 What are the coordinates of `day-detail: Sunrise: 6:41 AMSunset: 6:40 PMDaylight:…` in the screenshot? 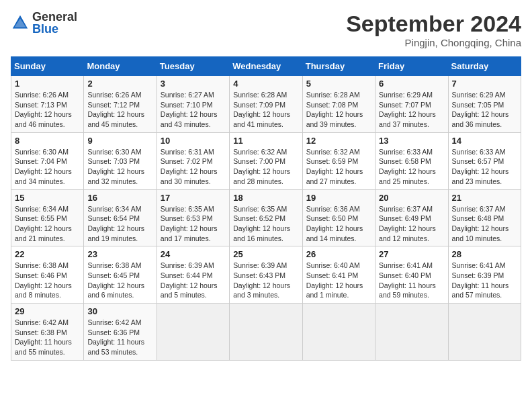 It's located at (407, 280).